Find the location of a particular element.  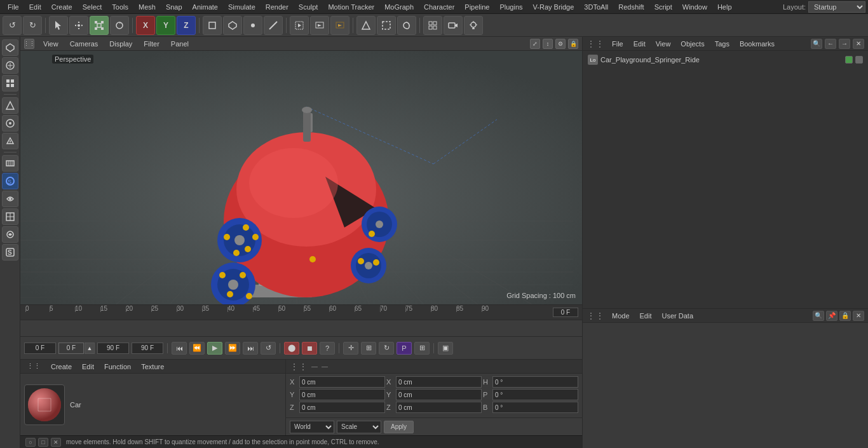

apply-button: Apply is located at coordinates (399, 427).